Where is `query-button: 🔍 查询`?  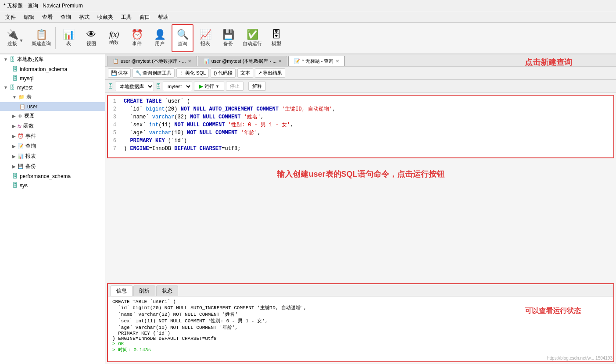 query-button: 🔍 查询 is located at coordinates (183, 38).